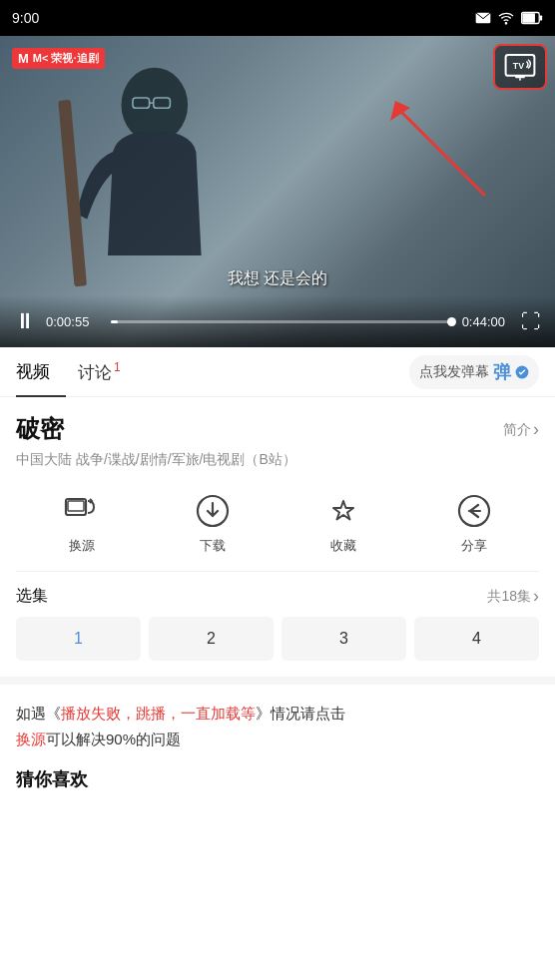 The height and width of the screenshot is (980, 555). Describe the element at coordinates (477, 639) in the screenshot. I see `episode-num-4: 4` at that location.